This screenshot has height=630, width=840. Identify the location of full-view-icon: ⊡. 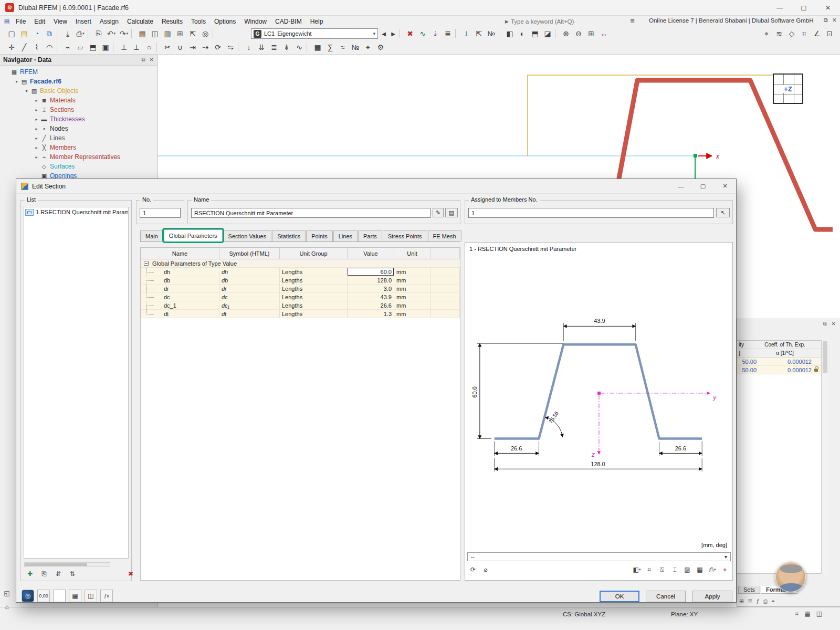
(830, 34).